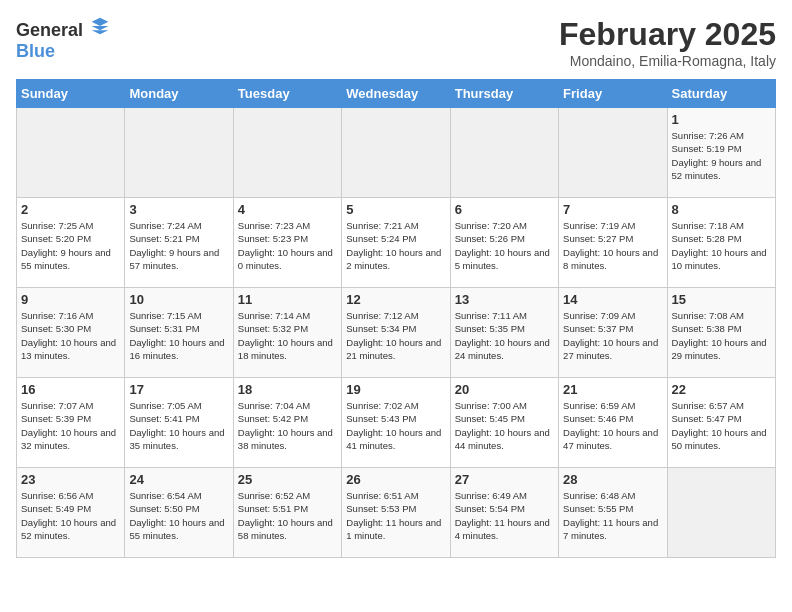 The width and height of the screenshot is (792, 612). Describe the element at coordinates (178, 390) in the screenshot. I see `day-number: 17` at that location.